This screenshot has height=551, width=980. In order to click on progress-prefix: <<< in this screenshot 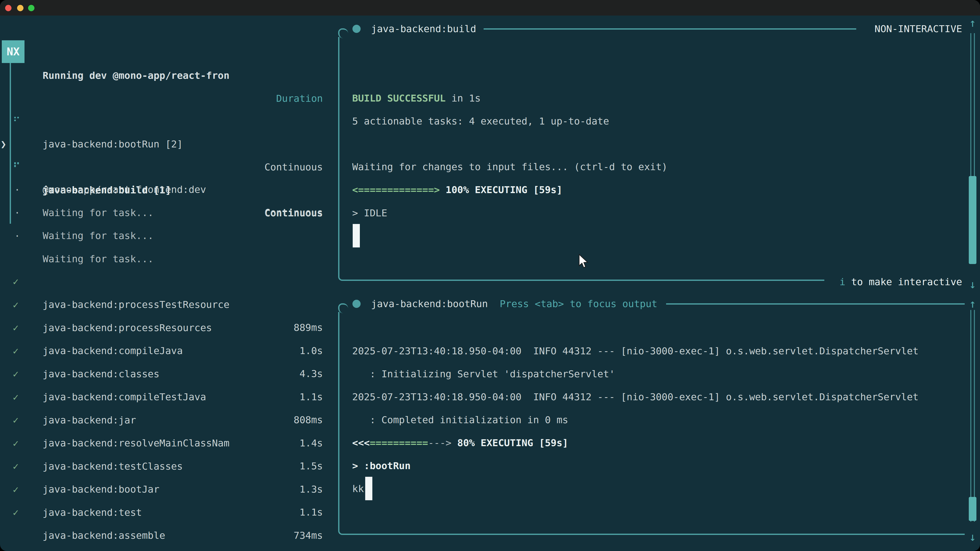, I will do `click(361, 443)`.